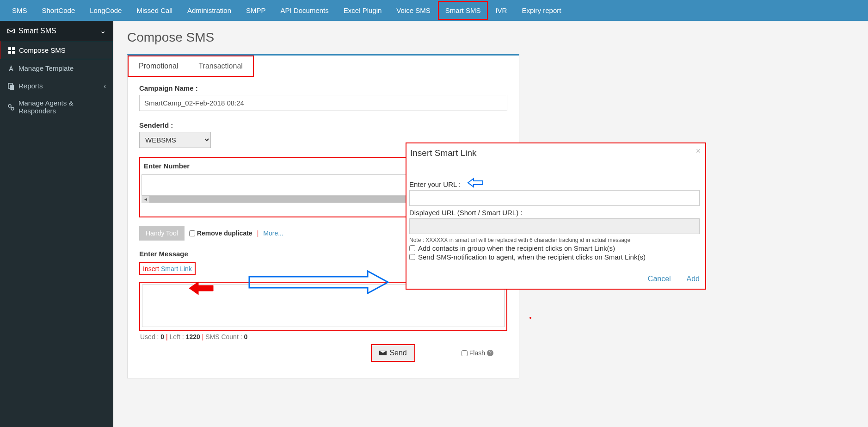  Describe the element at coordinates (56, 50) in the screenshot. I see `sidebar-item-compose-sms: Compose SMS` at that location.